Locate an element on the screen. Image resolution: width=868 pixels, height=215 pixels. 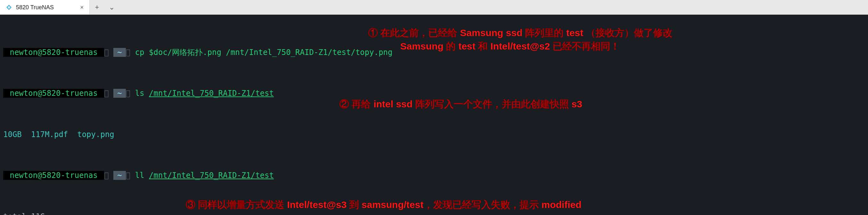
truenas-icon is located at coordinates (9, 7).